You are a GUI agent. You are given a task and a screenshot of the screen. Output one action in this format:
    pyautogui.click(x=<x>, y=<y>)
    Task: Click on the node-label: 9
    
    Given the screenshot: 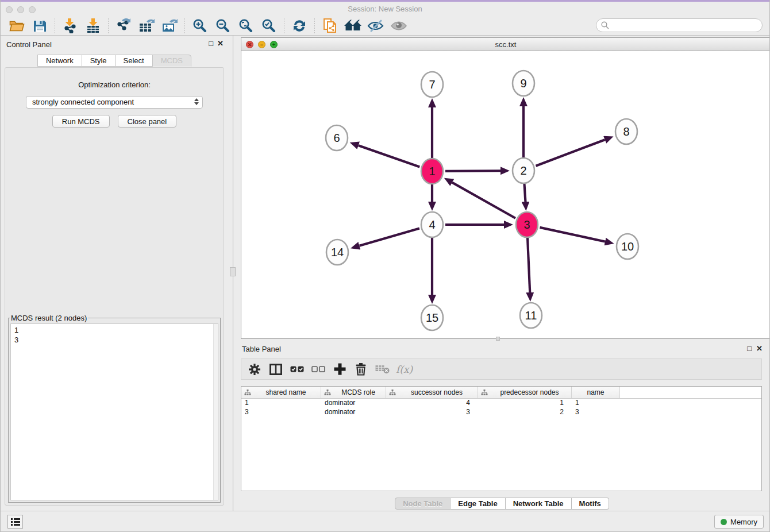 What is the action you would take?
    pyautogui.click(x=523, y=83)
    